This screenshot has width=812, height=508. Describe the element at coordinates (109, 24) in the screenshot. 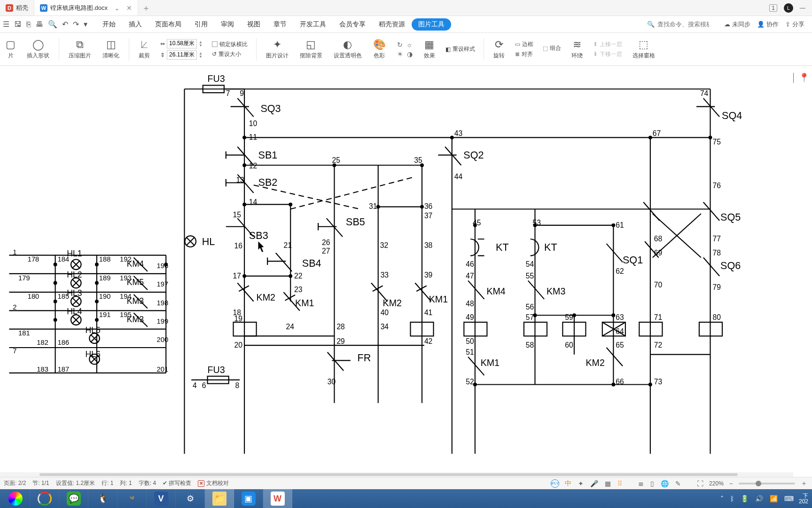

I see `menu-start: 开始` at that location.